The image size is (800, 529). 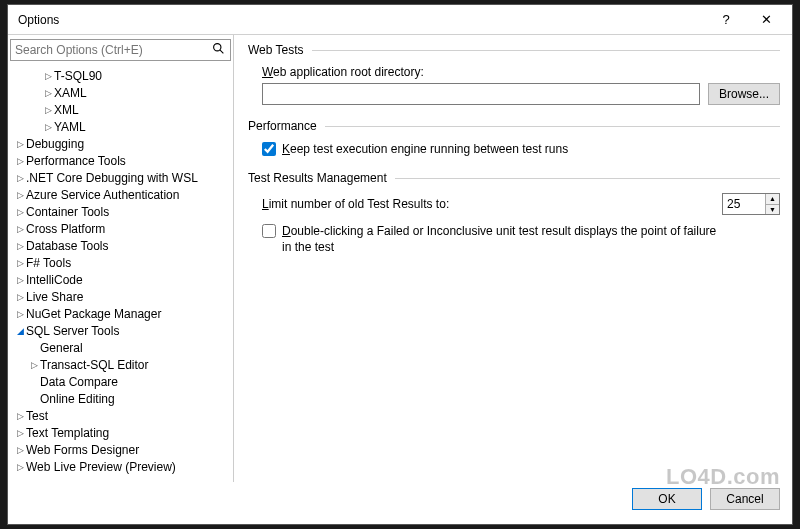 What do you see at coordinates (122, 228) in the screenshot?
I see `tree-item: ▷Cross Platform` at bounding box center [122, 228].